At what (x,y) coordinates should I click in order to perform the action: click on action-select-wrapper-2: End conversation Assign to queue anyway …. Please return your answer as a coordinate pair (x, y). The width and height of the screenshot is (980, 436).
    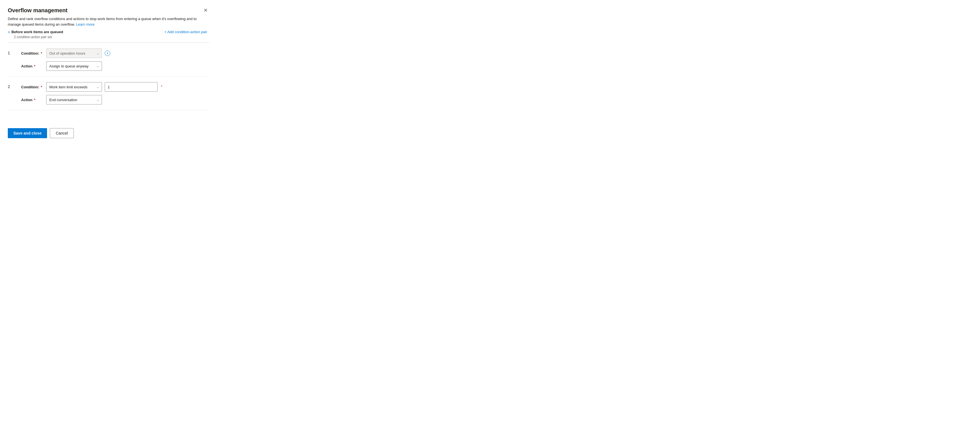
    Looking at the image, I should click on (74, 100).